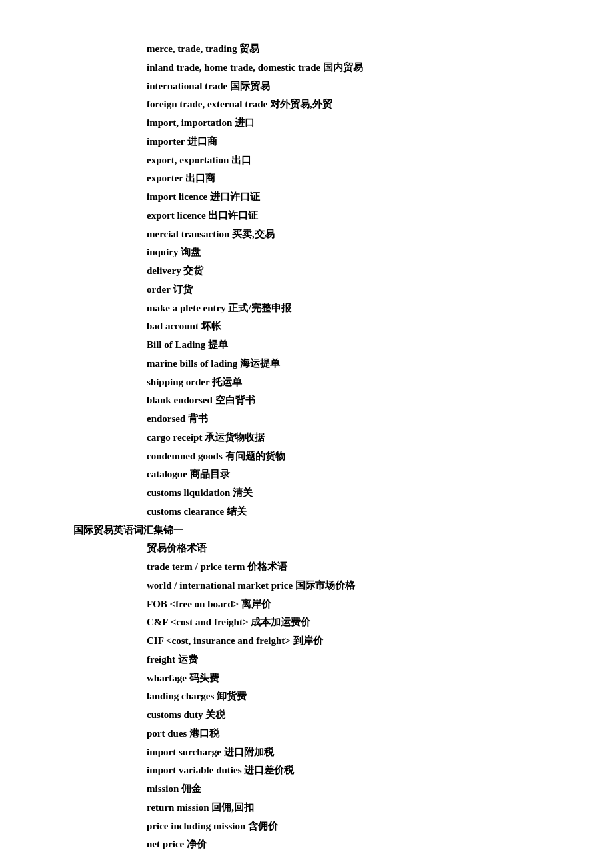 The height and width of the screenshot is (868, 613). I want to click on line-item: landing charges 卸货费, so click(306, 697).